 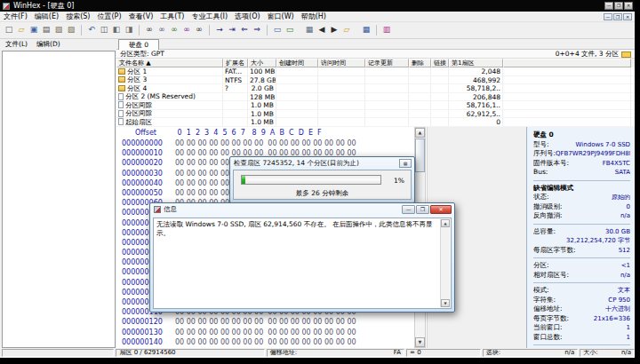 I want to click on menu-item: 搜索(S), so click(x=78, y=16).